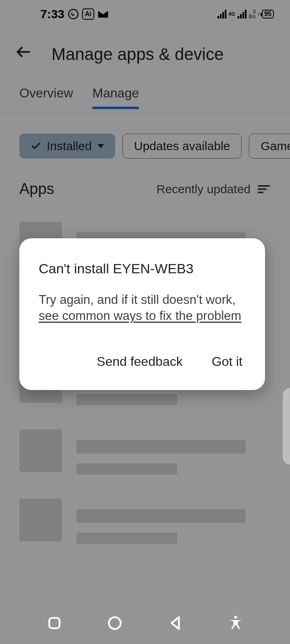 The image size is (290, 644). I want to click on dialog-help-link: see common ways to fix the problem, so click(140, 316).